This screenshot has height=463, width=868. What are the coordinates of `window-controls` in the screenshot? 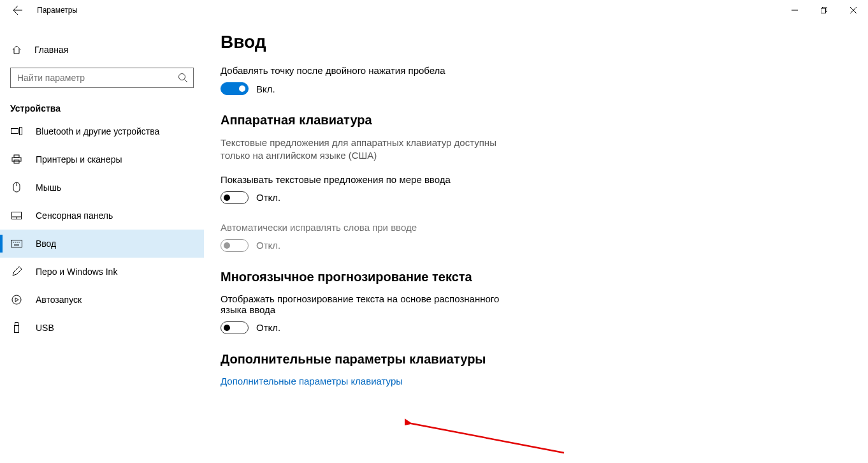 It's located at (824, 10).